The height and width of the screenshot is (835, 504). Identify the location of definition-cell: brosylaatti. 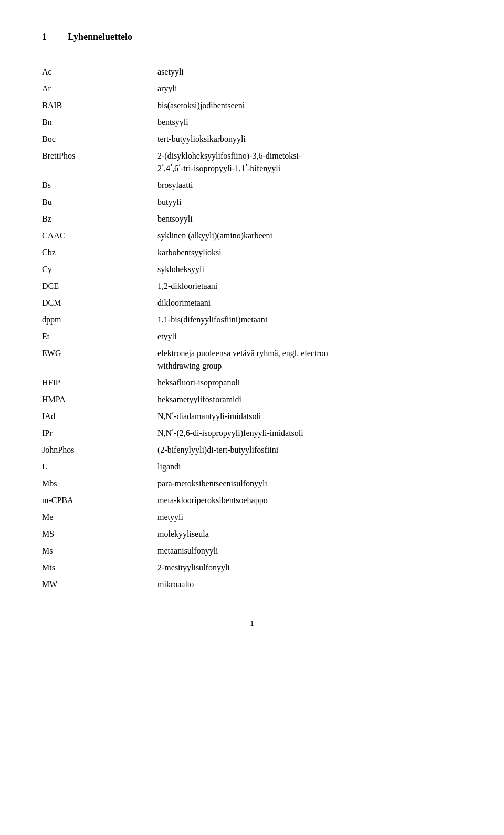
(310, 185).